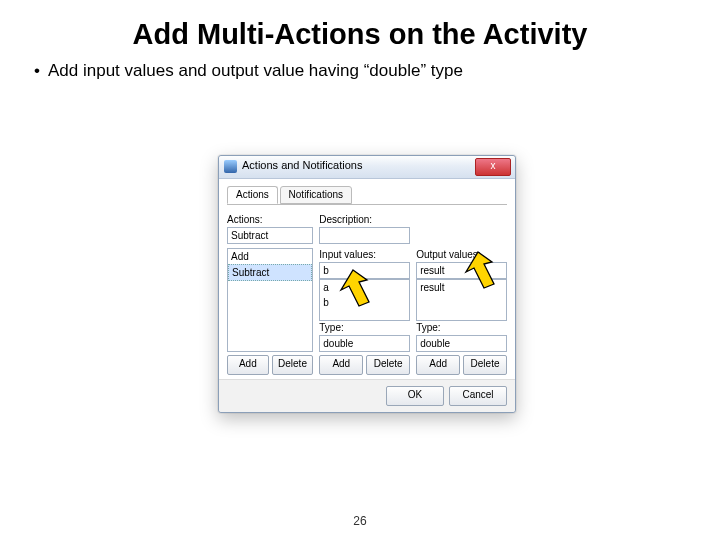 The height and width of the screenshot is (540, 720). I want to click on list-item: Add, so click(270, 256).